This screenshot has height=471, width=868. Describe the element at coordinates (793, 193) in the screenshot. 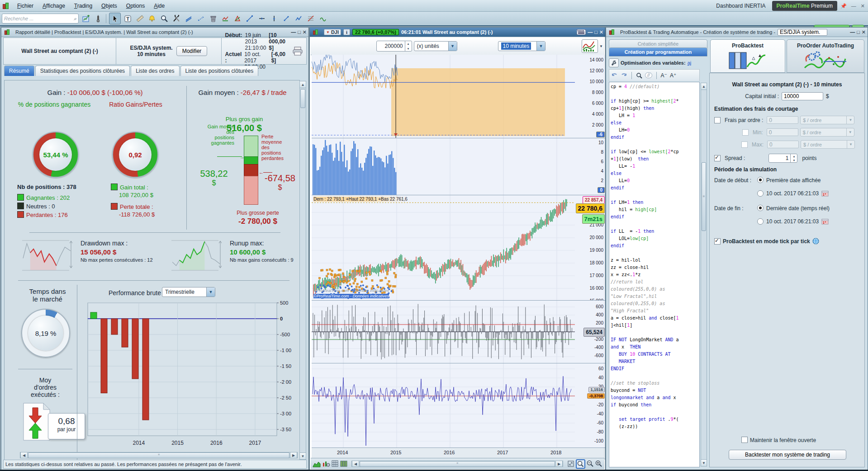

I see `date-debut-option2: 10 oct. 2017 06:21:03` at that location.